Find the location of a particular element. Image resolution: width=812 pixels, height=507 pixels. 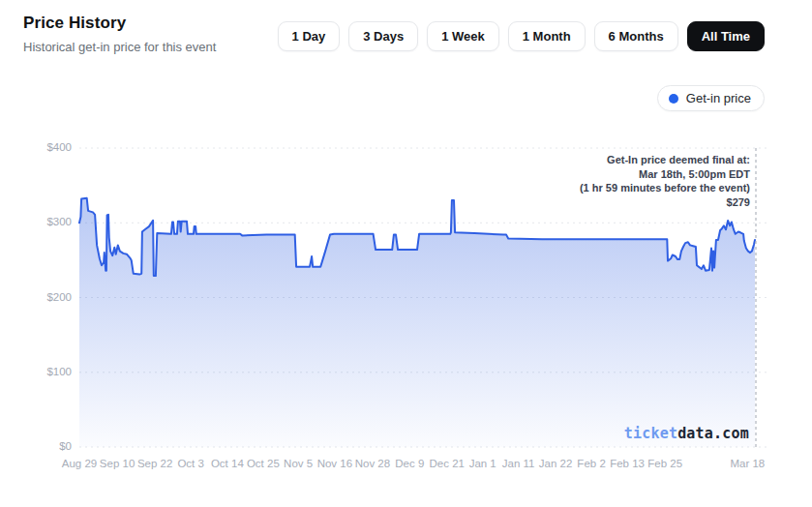

final-price-annotation: Get-In price deemed final at: Mar 18th, … is located at coordinates (665, 181).